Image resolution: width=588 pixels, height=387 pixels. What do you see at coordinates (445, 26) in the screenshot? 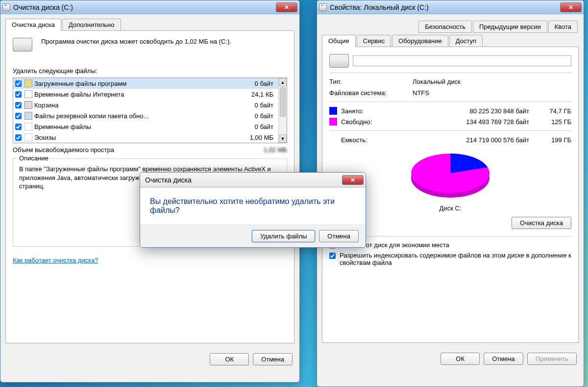
I see `tab-security: Безопасность` at bounding box center [445, 26].